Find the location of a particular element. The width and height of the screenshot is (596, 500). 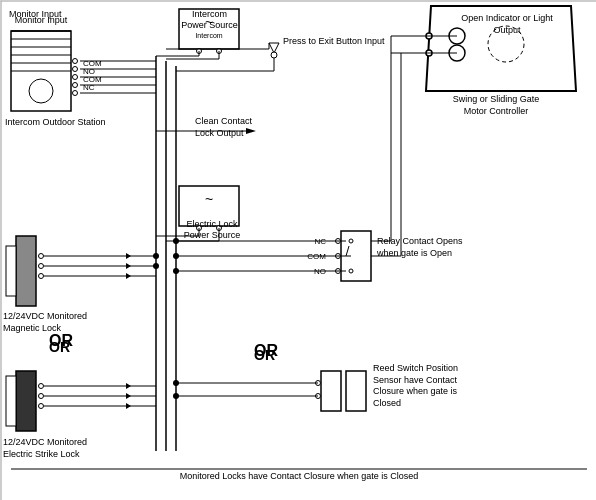

reed-switch-text: Reed Switch PositionSensor have ContactC… is located at coordinates (443, 386).